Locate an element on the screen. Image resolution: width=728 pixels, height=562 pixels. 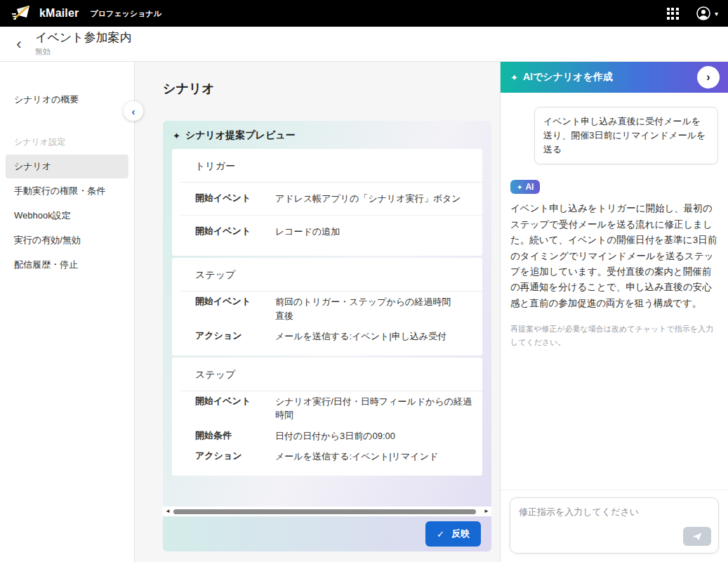
apply-button: ✓ 反映 is located at coordinates (454, 534).